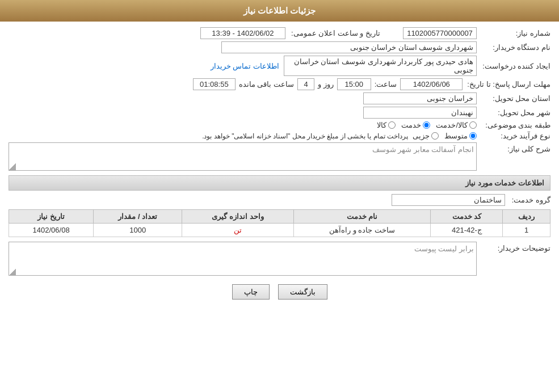 This screenshot has width=559, height=392. I want to click on resize-handle, so click(12, 167).